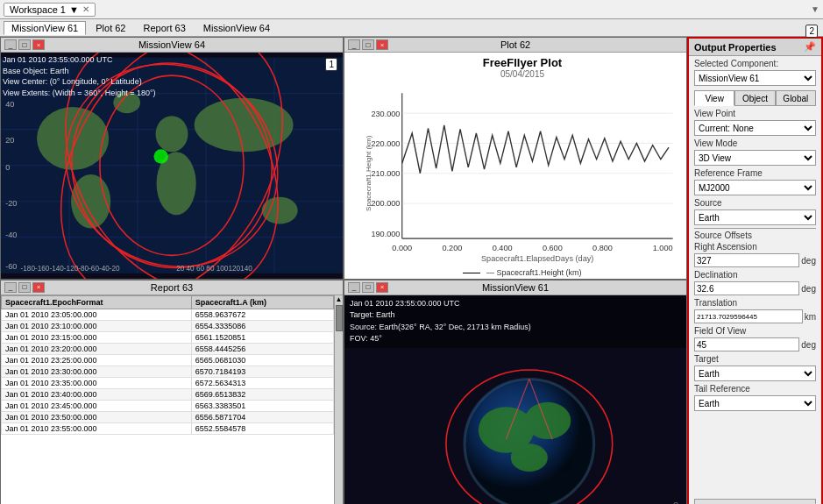  Describe the element at coordinates (747, 344) in the screenshot. I see `fov-input` at that location.